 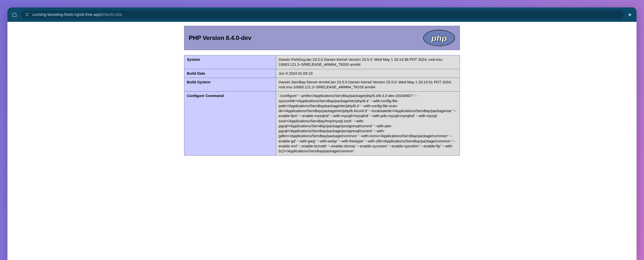 What do you see at coordinates (322, 124) in the screenshot?
I see `table-row: Configure Command './configure' '--prefi…` at bounding box center [322, 124].